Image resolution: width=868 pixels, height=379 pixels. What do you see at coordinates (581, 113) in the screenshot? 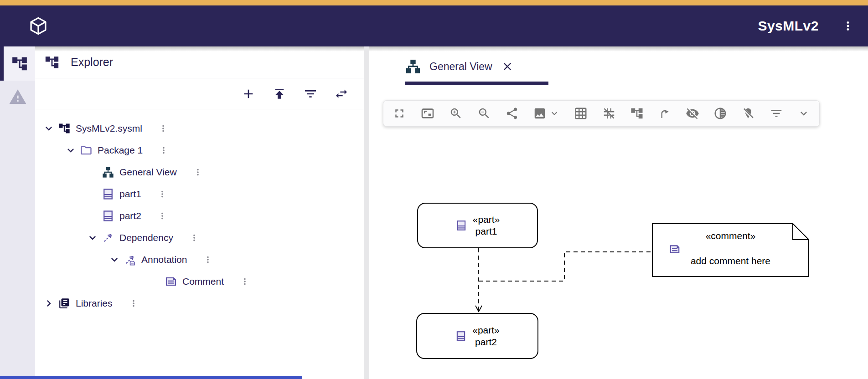
I see `toggle-grid-button` at bounding box center [581, 113].